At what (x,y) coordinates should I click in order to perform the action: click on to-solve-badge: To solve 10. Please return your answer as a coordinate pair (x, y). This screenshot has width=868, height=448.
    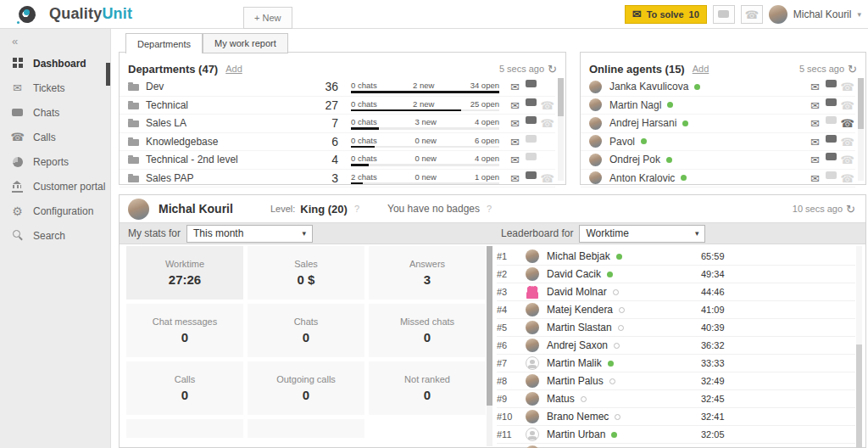
    Looking at the image, I should click on (666, 14).